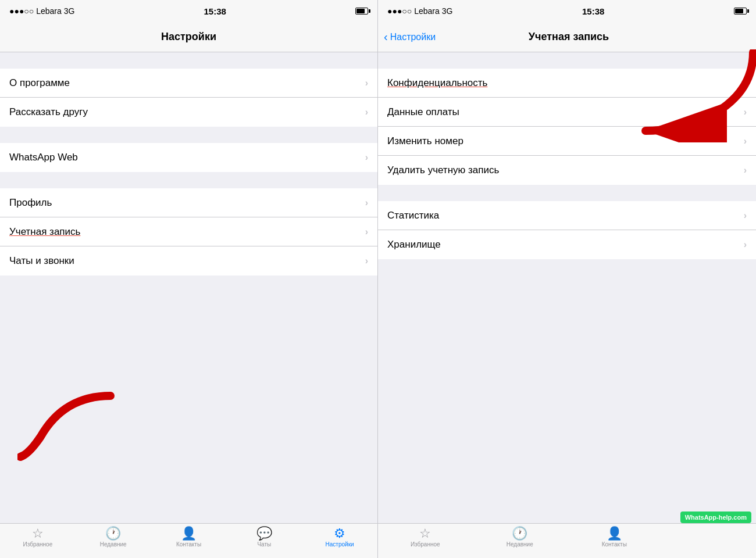 The width and height of the screenshot is (756, 558). I want to click on tab-chats-label: Чаты, so click(264, 544).